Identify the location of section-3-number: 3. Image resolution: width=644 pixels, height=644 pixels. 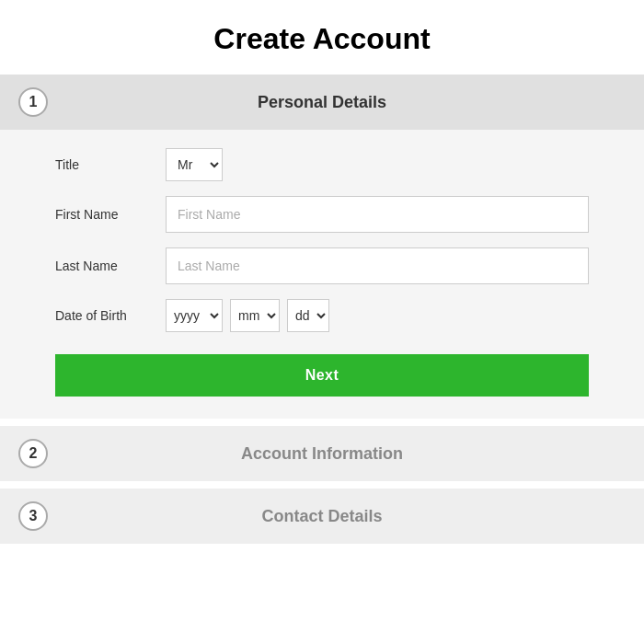
(33, 516).